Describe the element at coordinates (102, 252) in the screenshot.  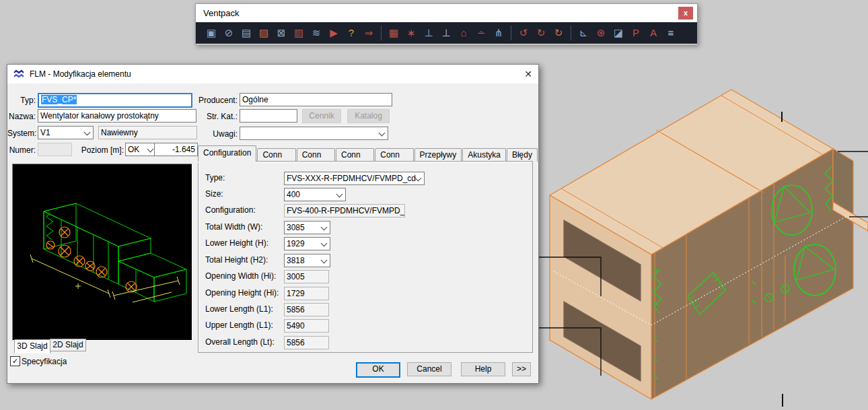
I see `element-preview-3d` at that location.